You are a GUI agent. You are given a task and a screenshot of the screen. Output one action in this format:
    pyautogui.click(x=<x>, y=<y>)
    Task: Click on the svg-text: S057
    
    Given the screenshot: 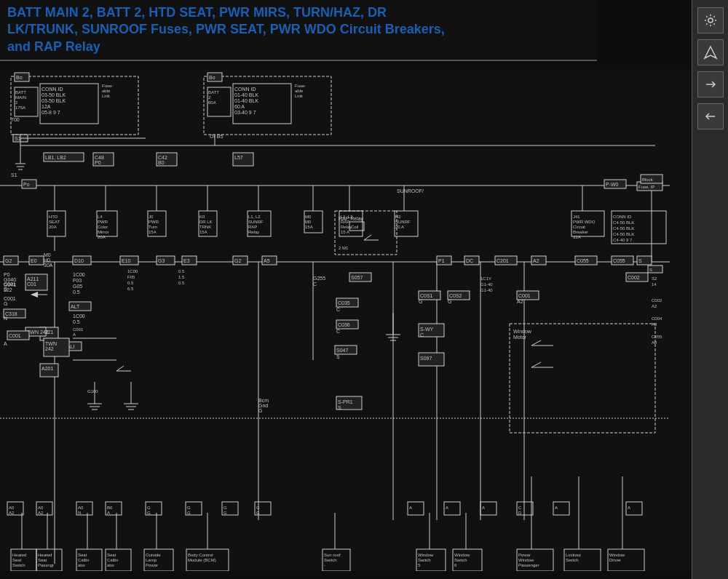 What is the action you would take?
    pyautogui.click(x=357, y=278)
    